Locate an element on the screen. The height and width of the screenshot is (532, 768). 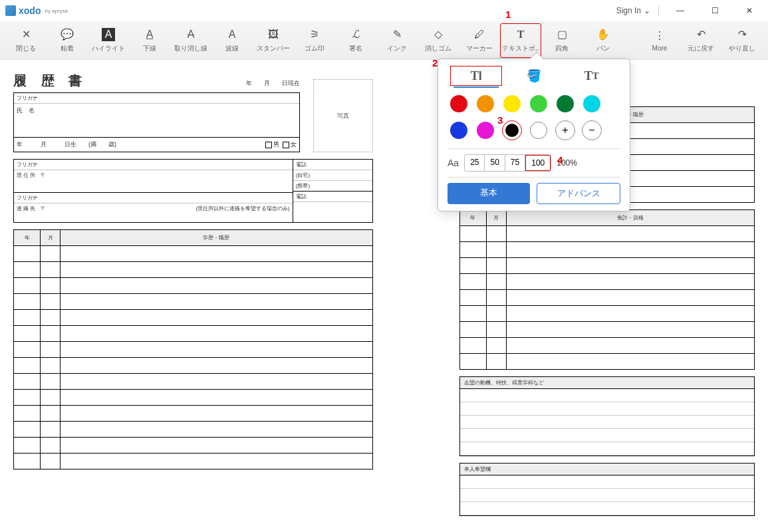
sticky-tool: 💬粘着 is located at coordinates (67, 41).